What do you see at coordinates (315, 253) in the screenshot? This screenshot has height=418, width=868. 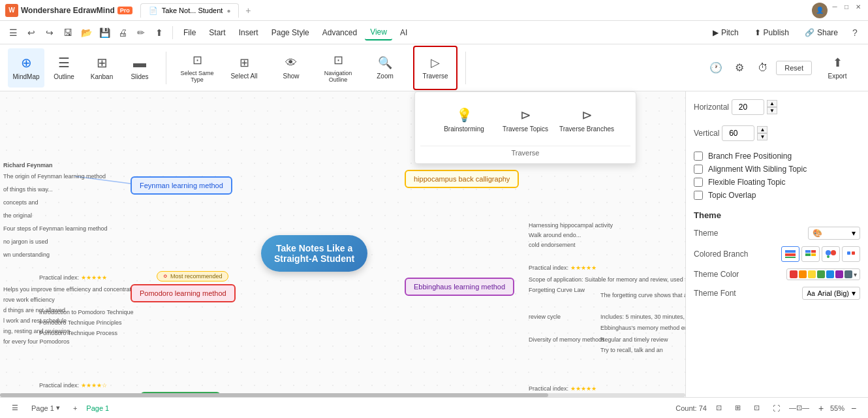 I see `central-node: Take Notes Like aStraight-A Student` at bounding box center [315, 253].